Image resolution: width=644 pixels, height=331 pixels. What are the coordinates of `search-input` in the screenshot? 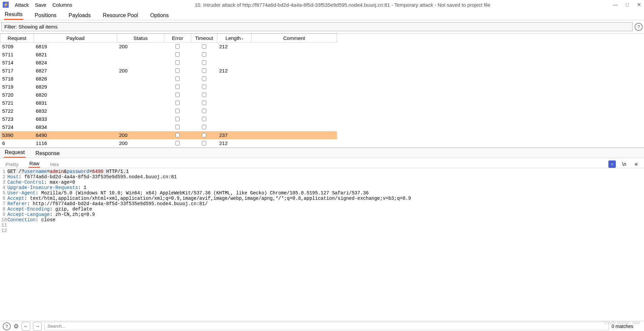 It's located at (327, 326).